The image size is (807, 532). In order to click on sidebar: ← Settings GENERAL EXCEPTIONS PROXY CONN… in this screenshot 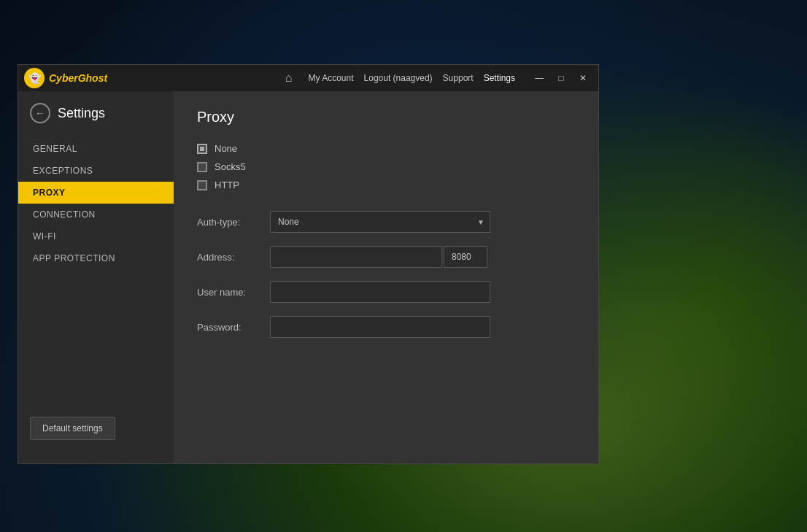, I will do `click(96, 277)`.